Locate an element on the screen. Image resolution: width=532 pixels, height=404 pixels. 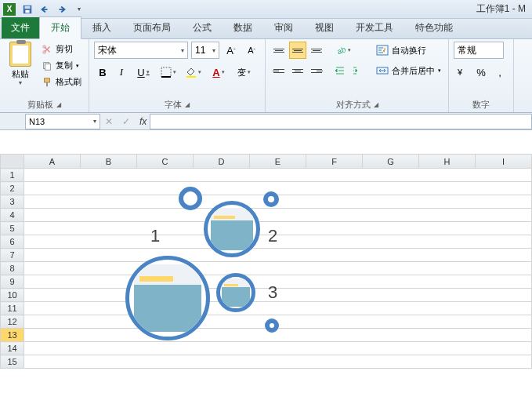
col-header: A is located at coordinates (52, 162).